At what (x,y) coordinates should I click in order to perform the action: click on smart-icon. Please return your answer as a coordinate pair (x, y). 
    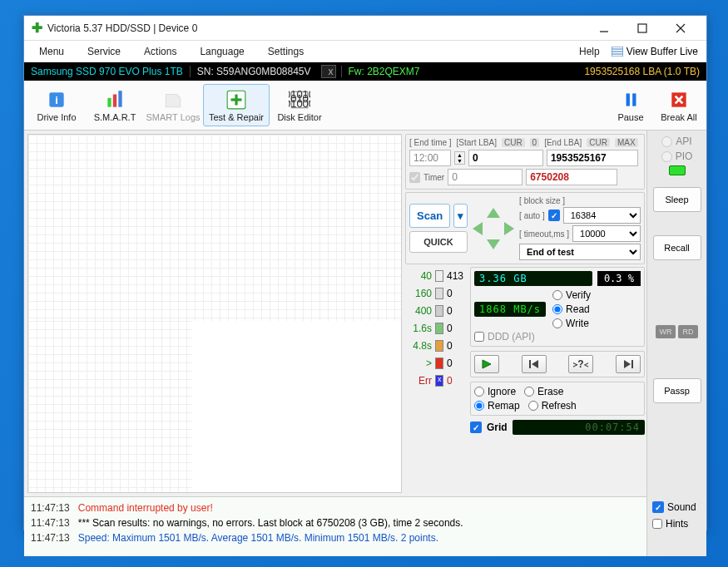
    Looking at the image, I should click on (115, 100).